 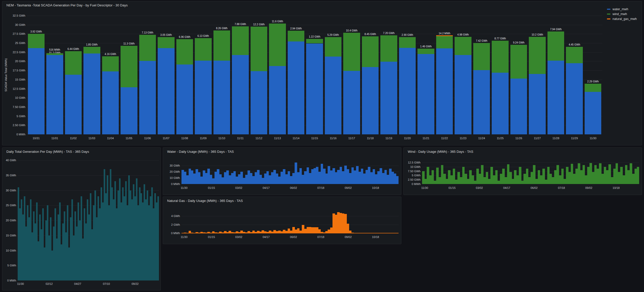 What do you see at coordinates (296, 29) in the screenshot?
I see `bar-value-label: 2.94 GWh` at bounding box center [296, 29].